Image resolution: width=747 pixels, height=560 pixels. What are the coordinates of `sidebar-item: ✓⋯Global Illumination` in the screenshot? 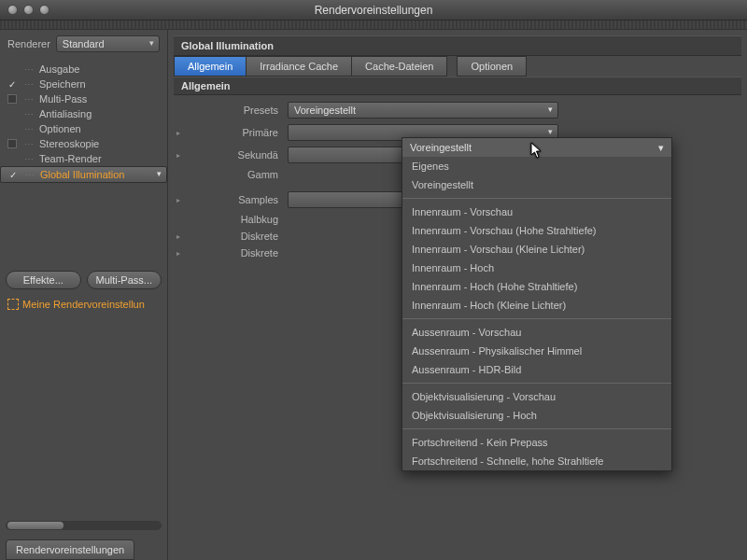 It's located at (84, 175).